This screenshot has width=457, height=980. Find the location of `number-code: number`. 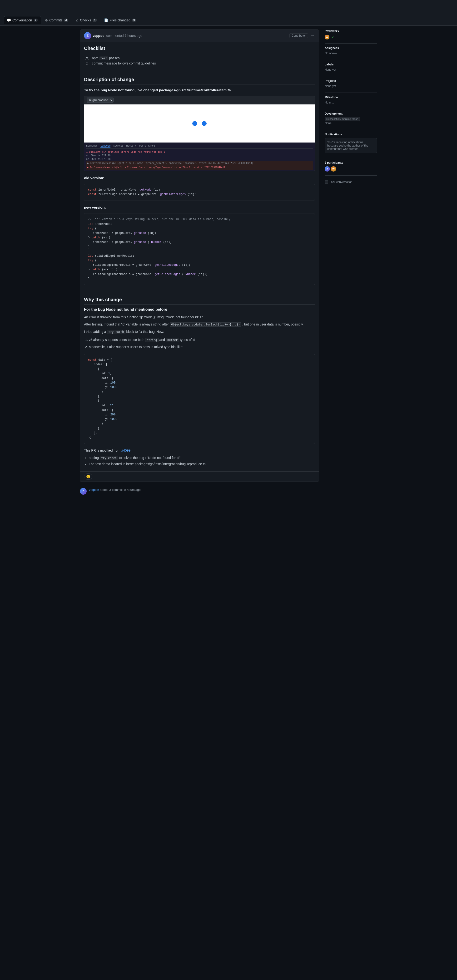

number-code: number is located at coordinates (172, 340).